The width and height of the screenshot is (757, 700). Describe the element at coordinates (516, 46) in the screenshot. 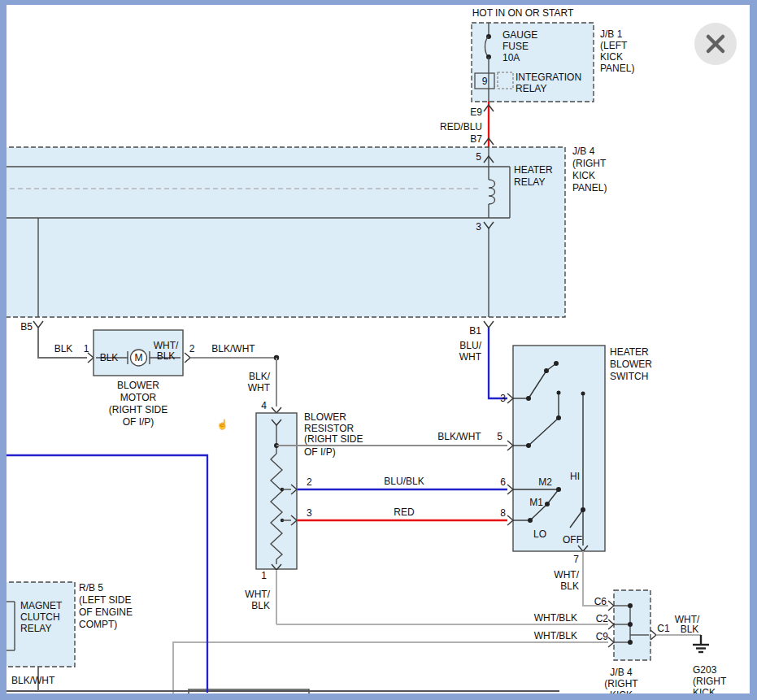

I see `fuse-label-2: FUSE` at that location.